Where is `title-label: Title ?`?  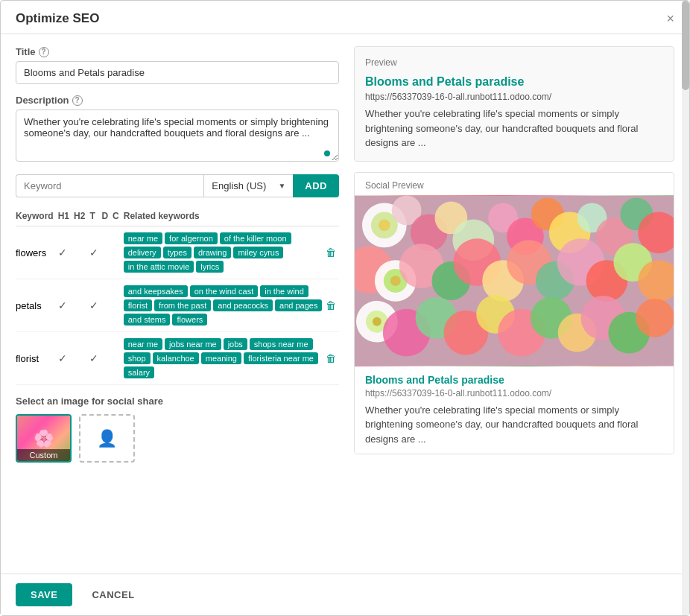
title-label: Title ? is located at coordinates (177, 52).